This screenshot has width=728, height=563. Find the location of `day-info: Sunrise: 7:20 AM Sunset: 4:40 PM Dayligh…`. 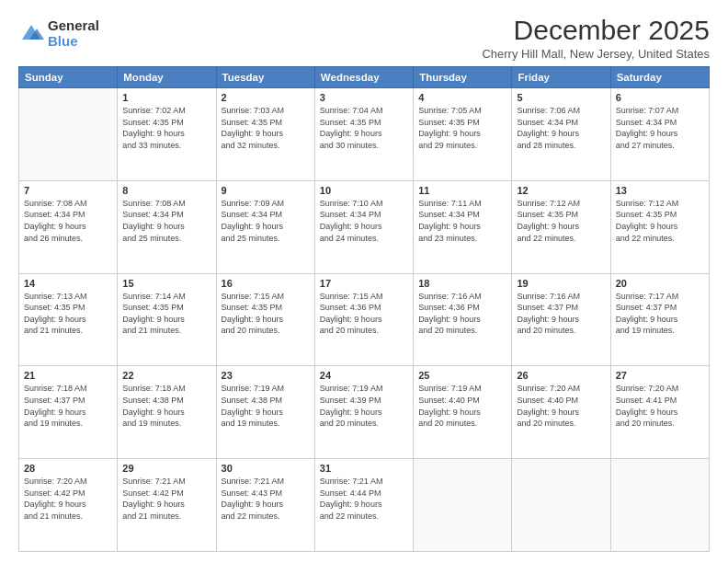

day-info: Sunrise: 7:20 AM Sunset: 4:40 PM Dayligh… is located at coordinates (561, 406).